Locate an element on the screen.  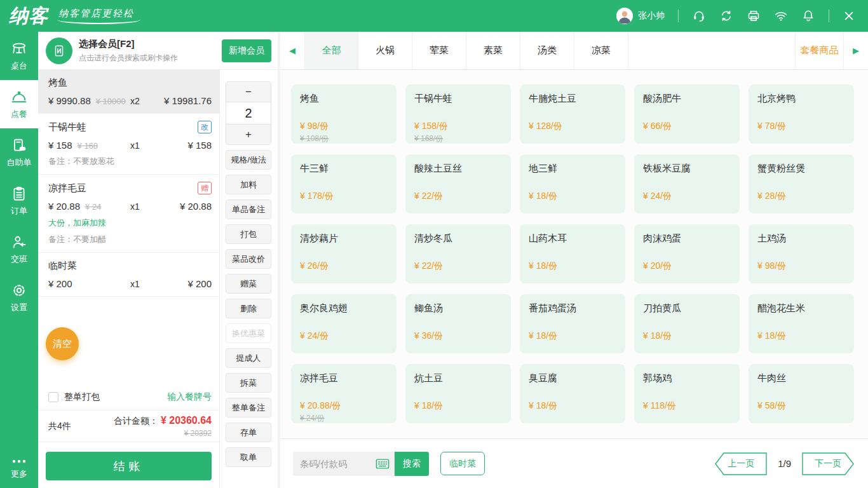
wifi-icon is located at coordinates (781, 16).